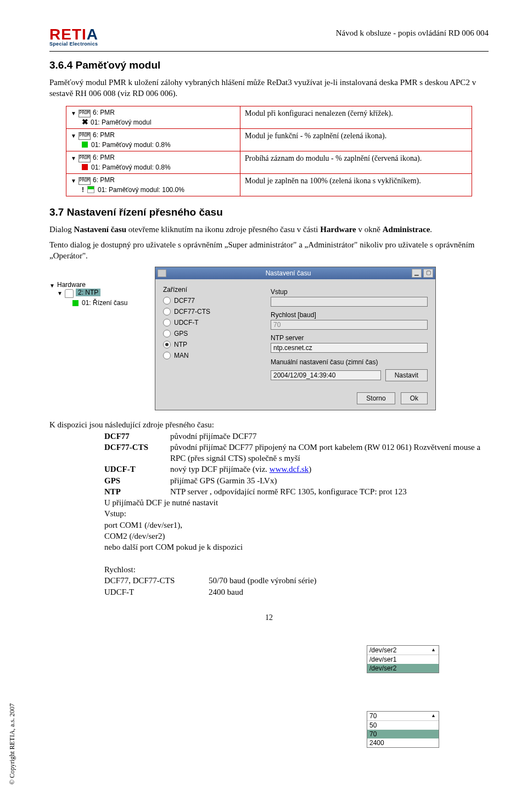 The image size is (527, 812). I want to click on module-desc: Modul při konfiguraci nenalezen (černý k…, so click(356, 117).